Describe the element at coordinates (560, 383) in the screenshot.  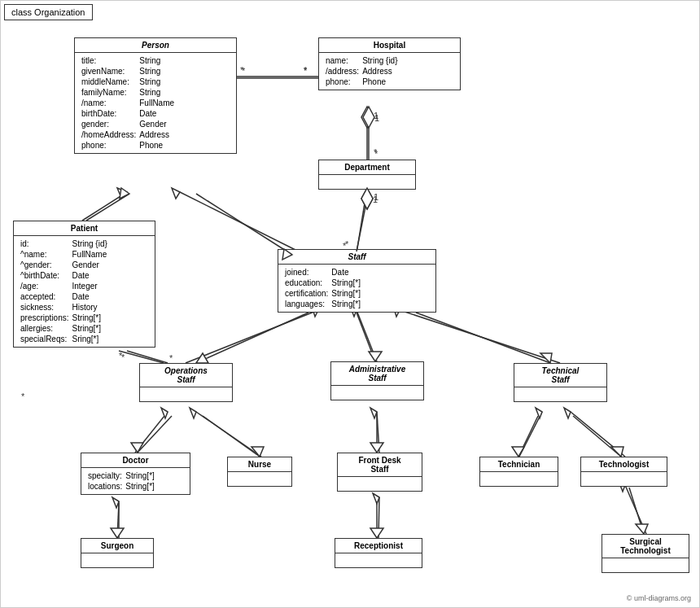
I see `class-tech-staff: TechnicalStaff` at that location.